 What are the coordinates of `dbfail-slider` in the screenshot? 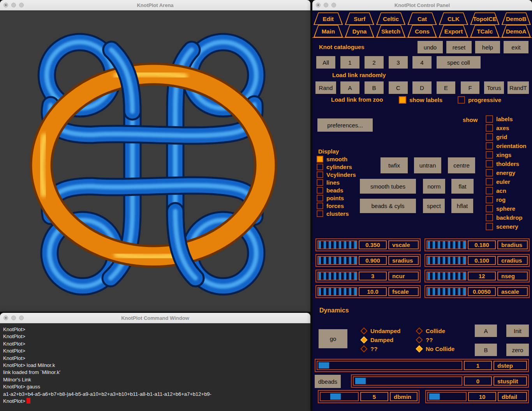 It's located at (447, 397).